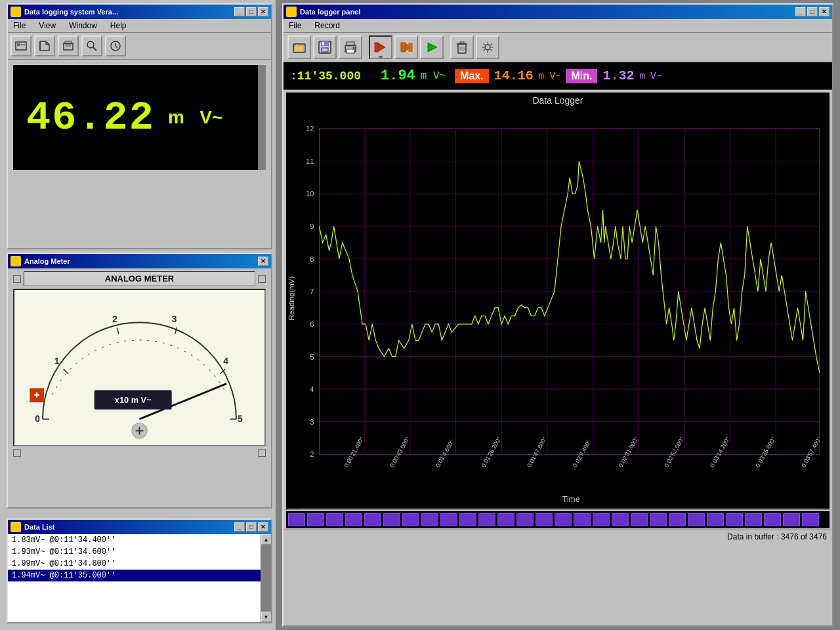 The width and height of the screenshot is (840, 630). What do you see at coordinates (263, 261) in the screenshot?
I see `analog-close-button: ✕` at bounding box center [263, 261].